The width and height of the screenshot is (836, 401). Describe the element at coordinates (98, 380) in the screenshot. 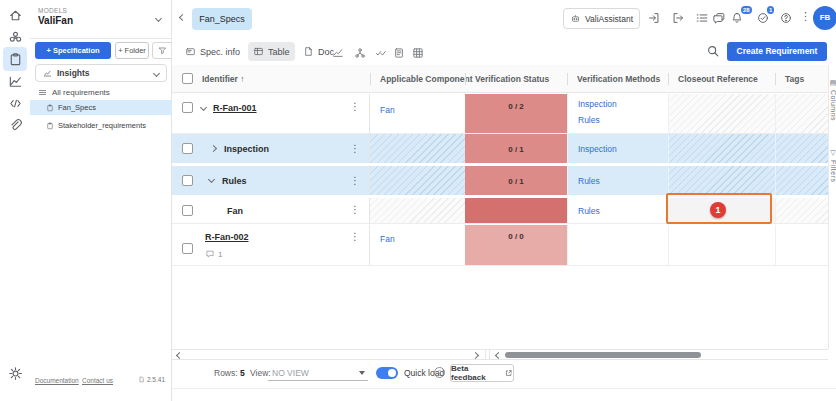

I see `contact-us-link: Contact us` at that location.